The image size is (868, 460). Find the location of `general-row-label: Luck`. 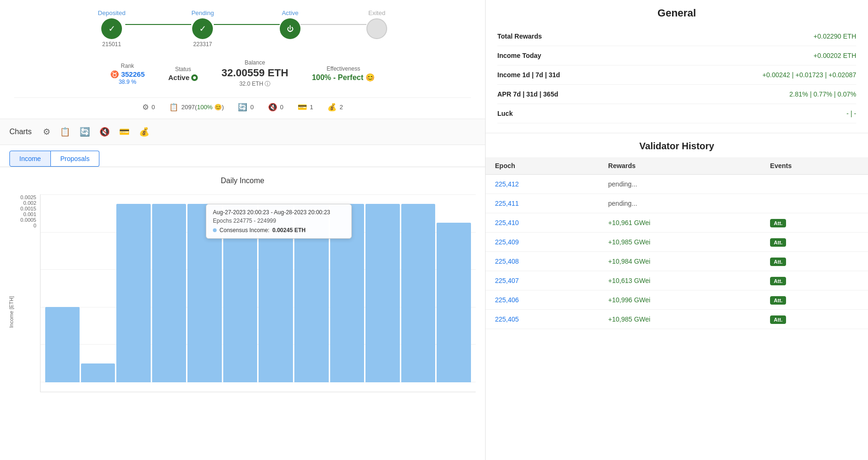

general-row-label: Luck is located at coordinates (569, 114).